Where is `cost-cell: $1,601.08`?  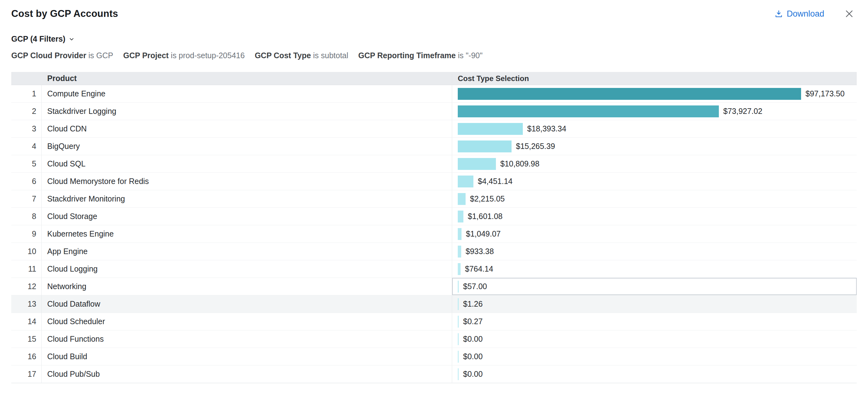
cost-cell: $1,601.08 is located at coordinates (654, 216).